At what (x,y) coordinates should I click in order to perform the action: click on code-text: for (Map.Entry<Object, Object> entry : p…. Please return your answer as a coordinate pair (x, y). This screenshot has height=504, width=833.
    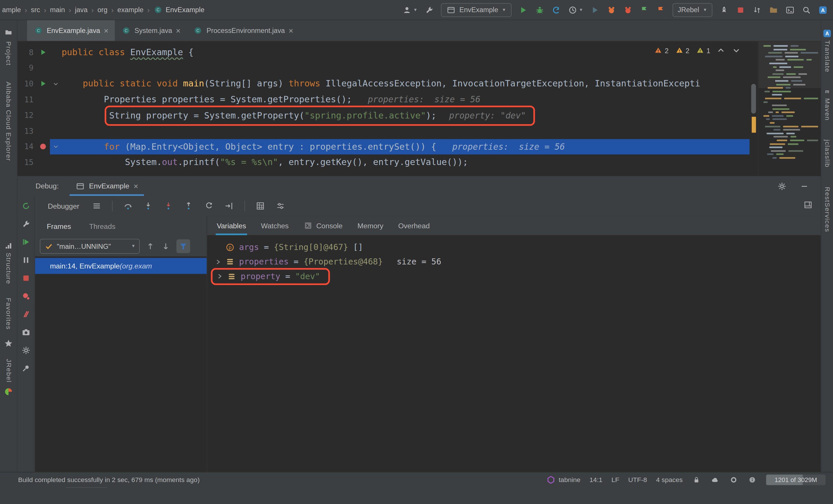
    Looking at the image, I should click on (400, 147).